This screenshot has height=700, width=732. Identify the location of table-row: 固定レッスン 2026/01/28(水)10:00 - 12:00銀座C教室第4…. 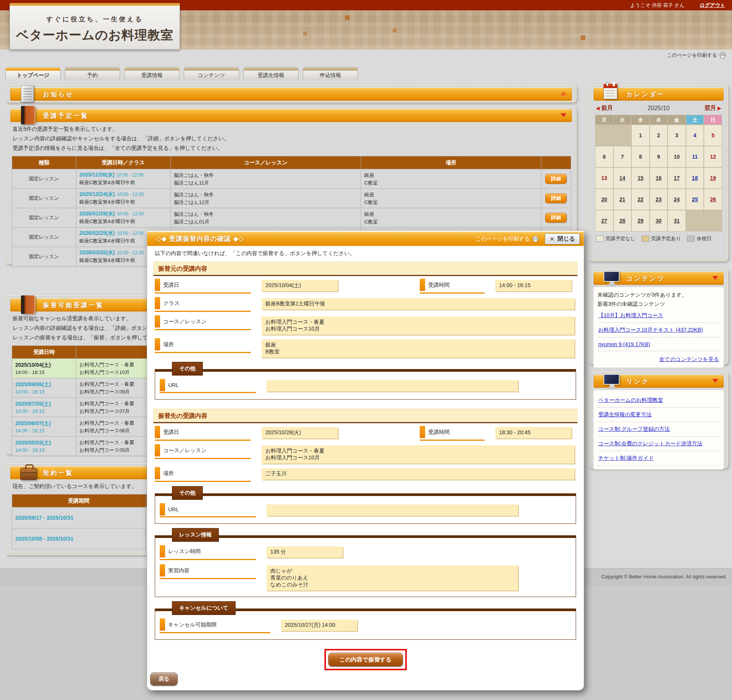
(292, 218).